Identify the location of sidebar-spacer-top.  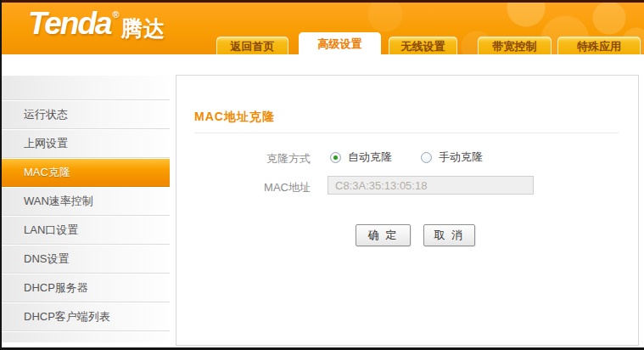
(86, 88).